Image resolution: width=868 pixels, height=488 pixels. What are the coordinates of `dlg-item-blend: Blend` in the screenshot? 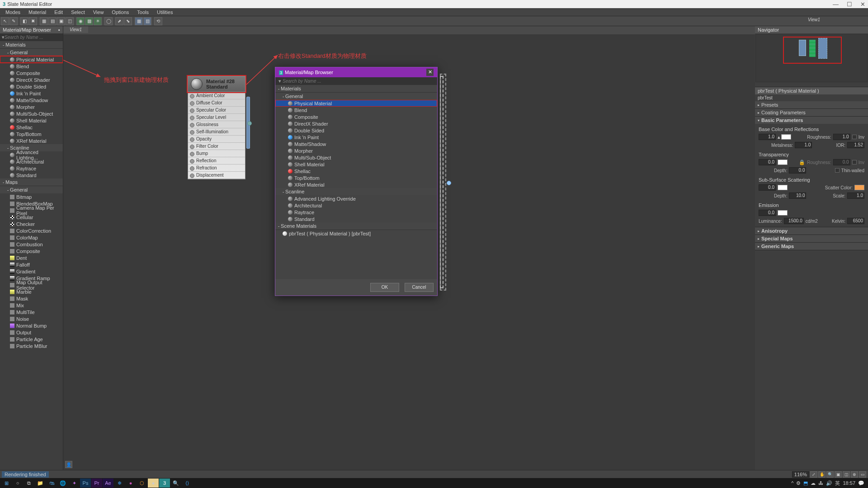 It's located at (356, 110).